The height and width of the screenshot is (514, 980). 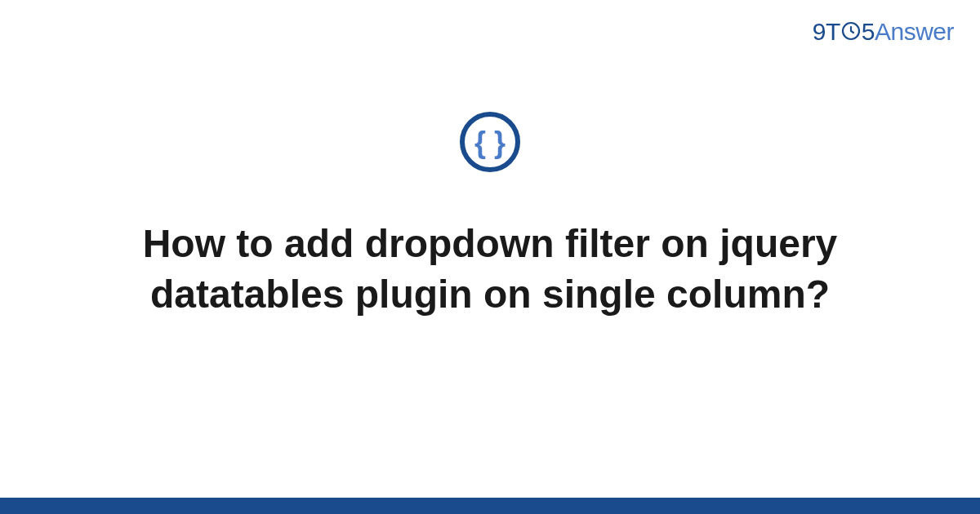 I want to click on clock-icon, so click(x=851, y=31).